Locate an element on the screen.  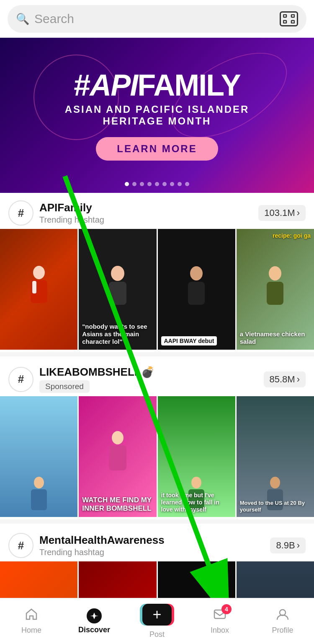
post-button: + is located at coordinates (157, 615).